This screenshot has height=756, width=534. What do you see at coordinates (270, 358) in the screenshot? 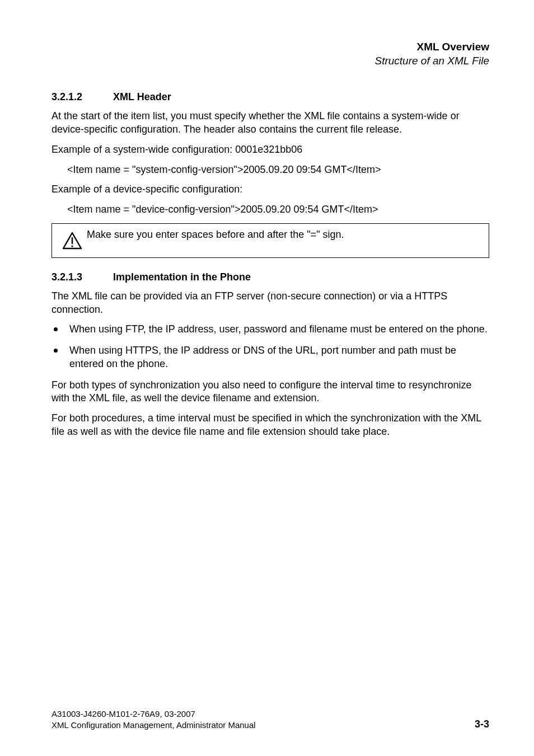
I see `list-item: When using HTTPS, the IP address or DNS …` at bounding box center [270, 358].